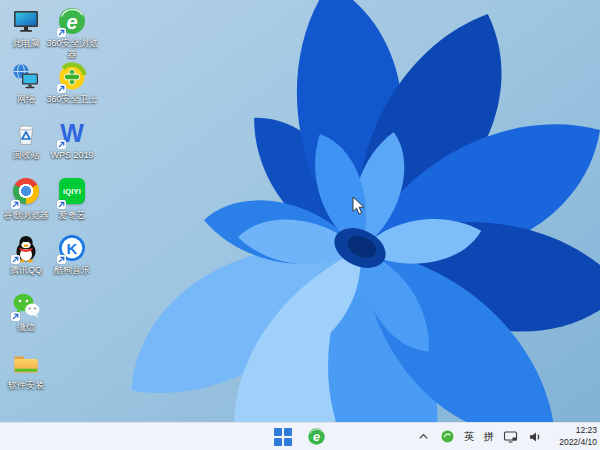  What do you see at coordinates (72, 192) in the screenshot?
I see `iqiyi-logo-text: iQIYI` at bounding box center [72, 192].